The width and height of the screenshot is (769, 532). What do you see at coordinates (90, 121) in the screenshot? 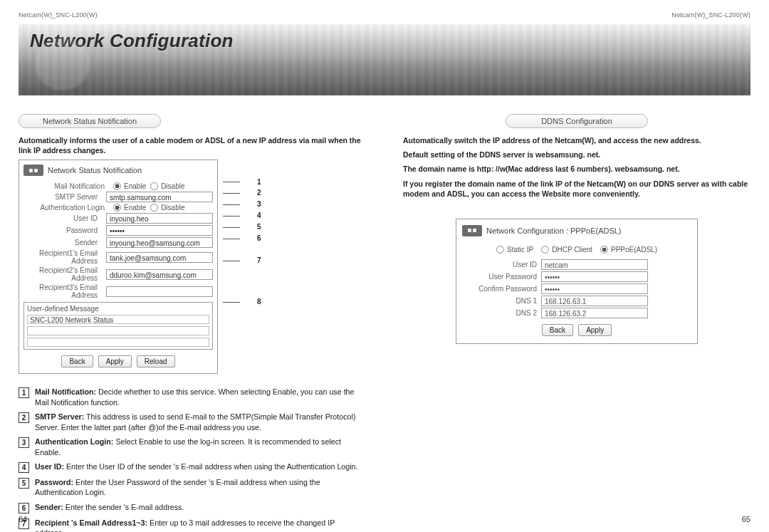
I see `section-pill-left: Network Status Notification` at bounding box center [90, 121].